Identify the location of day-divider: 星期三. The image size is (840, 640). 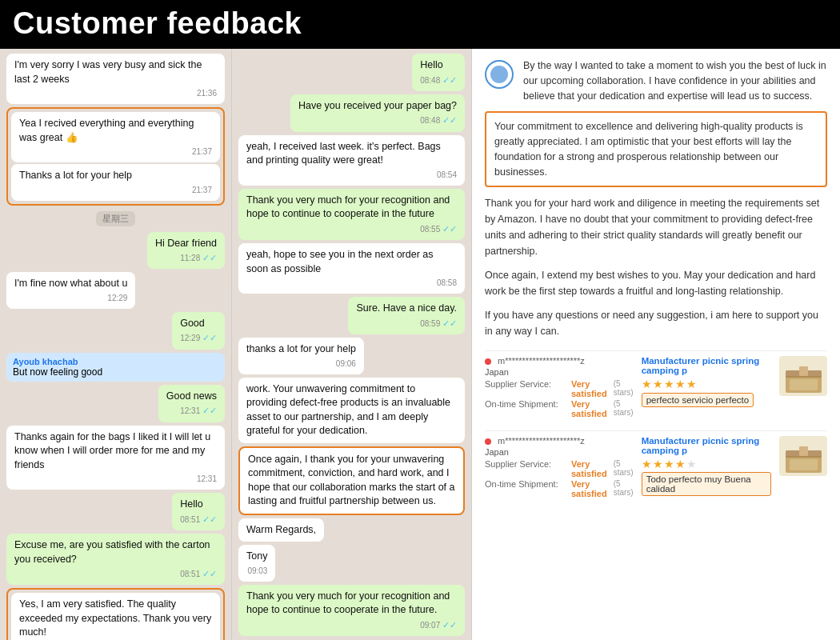
(115, 219).